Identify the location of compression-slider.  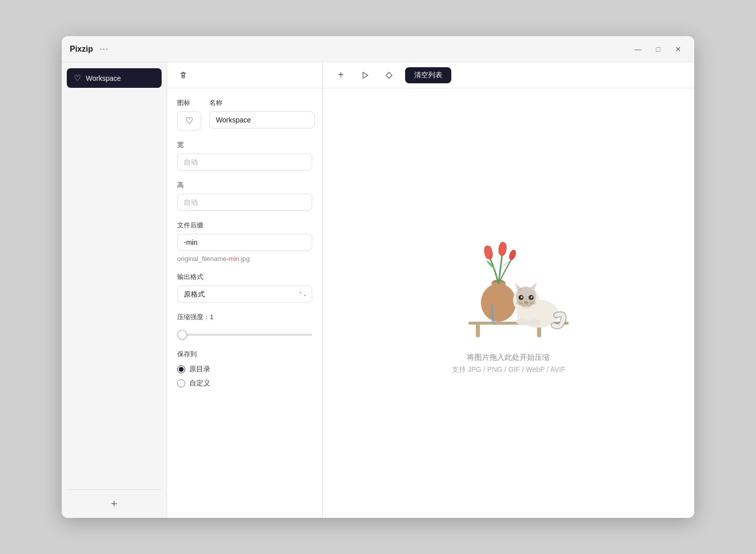
(245, 335).